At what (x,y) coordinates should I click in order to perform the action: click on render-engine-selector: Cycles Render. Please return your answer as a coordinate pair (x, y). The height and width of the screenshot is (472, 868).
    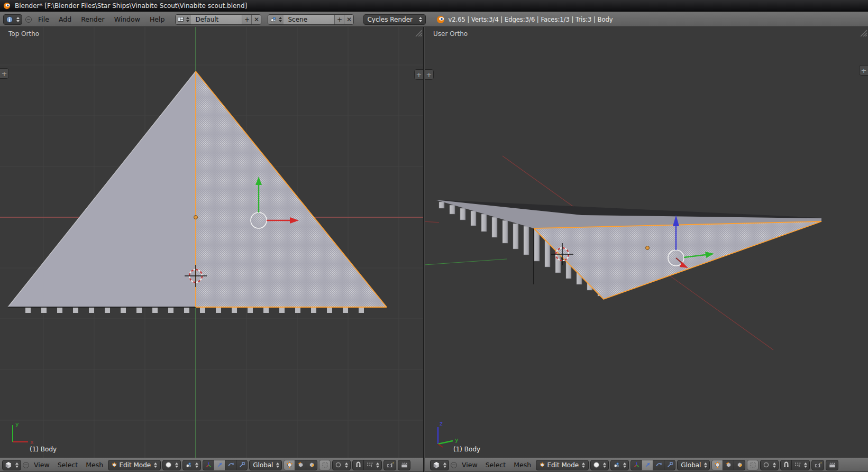
    Looking at the image, I should click on (395, 20).